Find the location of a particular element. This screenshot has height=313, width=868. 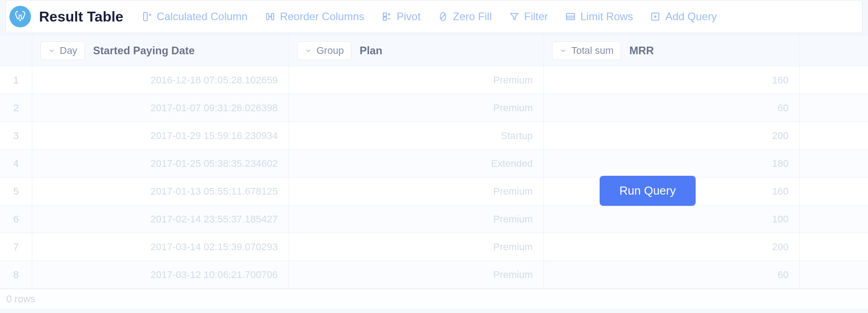

limit-rows-label: Limit Rows is located at coordinates (607, 17).